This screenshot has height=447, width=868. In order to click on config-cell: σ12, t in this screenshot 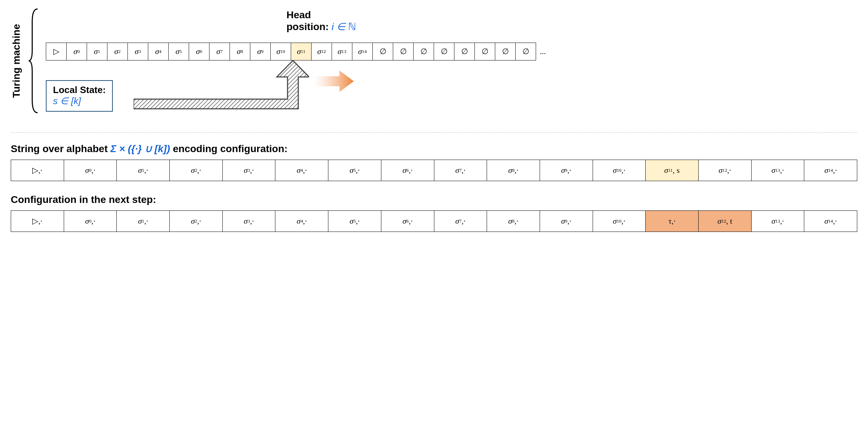, I will do `click(725, 221)`.